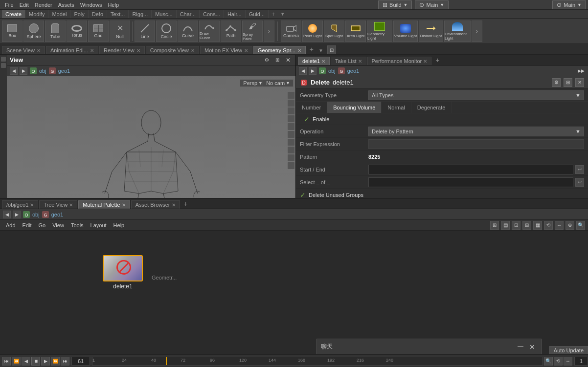 The width and height of the screenshot is (588, 367). What do you see at coordinates (334, 31) in the screenshot?
I see `shelf-icon-spot-light: Spot Light` at bounding box center [334, 31].